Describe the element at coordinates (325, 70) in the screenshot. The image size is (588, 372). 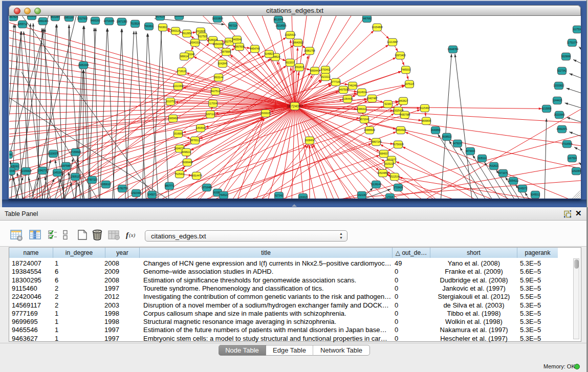
I see `svg-text: 6793402` at that location.